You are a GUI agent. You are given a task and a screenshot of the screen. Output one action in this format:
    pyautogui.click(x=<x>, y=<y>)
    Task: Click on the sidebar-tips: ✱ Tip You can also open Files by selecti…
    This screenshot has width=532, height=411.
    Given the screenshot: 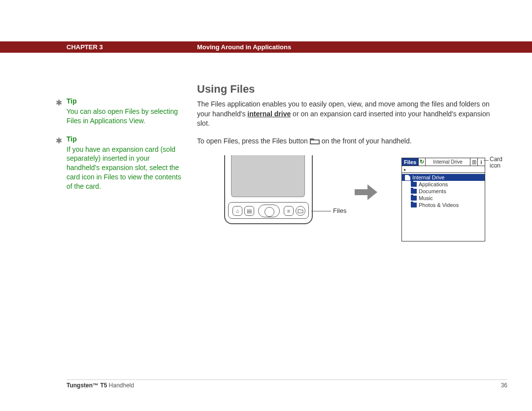 What is the action you would take?
    pyautogui.click(x=119, y=148)
    